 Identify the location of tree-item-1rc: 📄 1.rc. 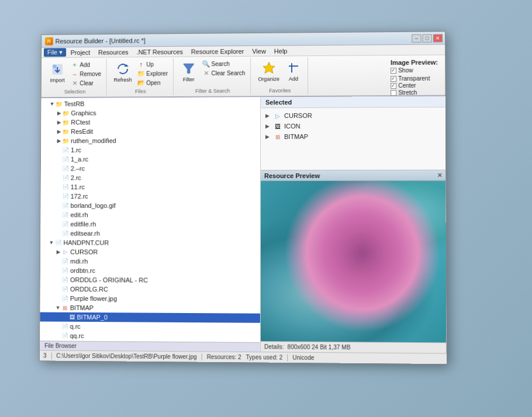
(151, 150).